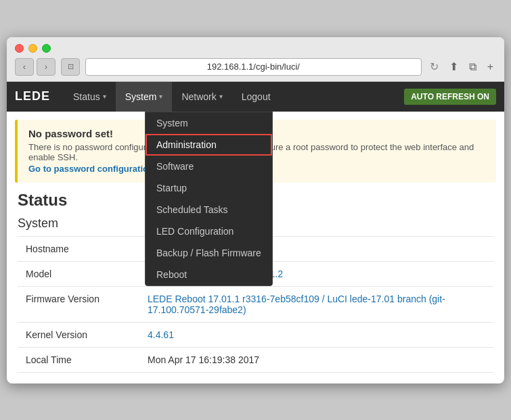 The image size is (511, 420). I want to click on row-label: Kernel Version, so click(79, 334).